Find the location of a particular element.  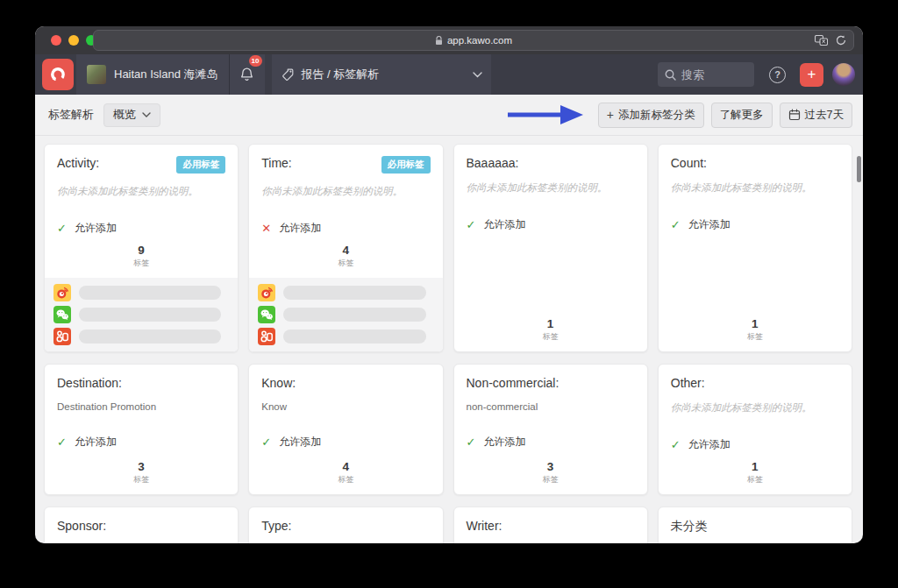

search-box is located at coordinates (706, 74).